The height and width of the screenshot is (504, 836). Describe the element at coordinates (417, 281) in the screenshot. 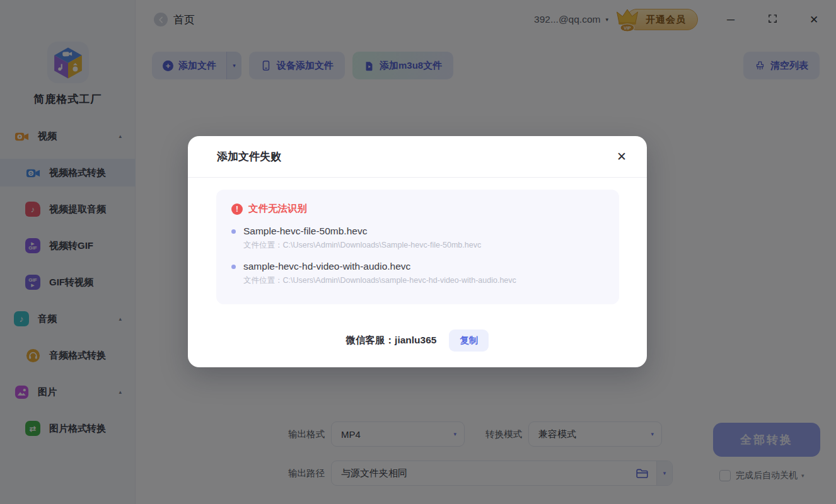

I see `file-path: 文件位置：C:\Users\Admin\Downloads\sample-hev…` at that location.